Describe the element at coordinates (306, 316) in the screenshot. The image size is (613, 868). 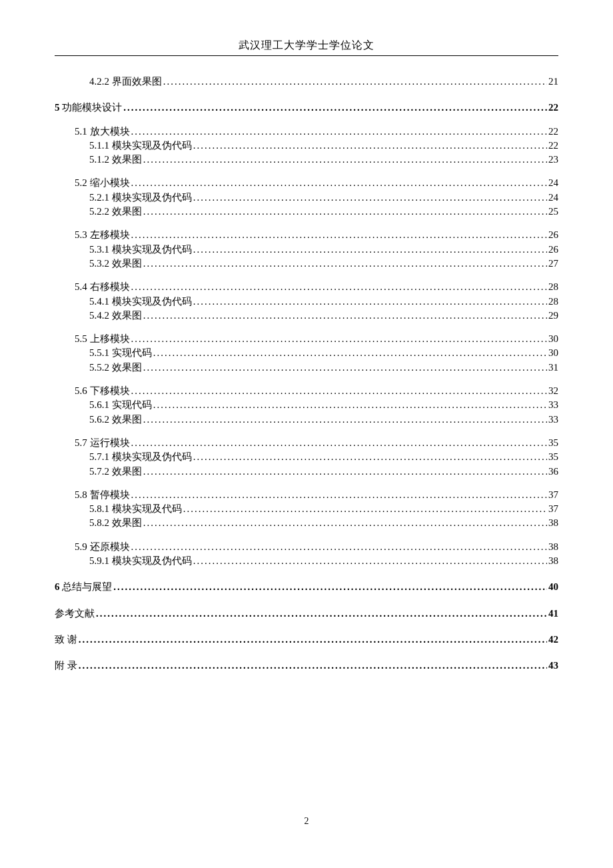
I see `toc-entry: 5.4.2 效果图29` at that location.